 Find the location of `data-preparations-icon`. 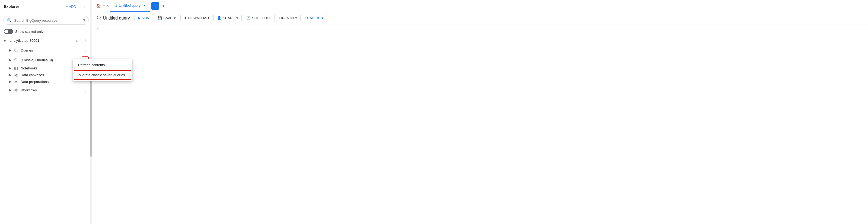

data-preparations-icon is located at coordinates (16, 82).